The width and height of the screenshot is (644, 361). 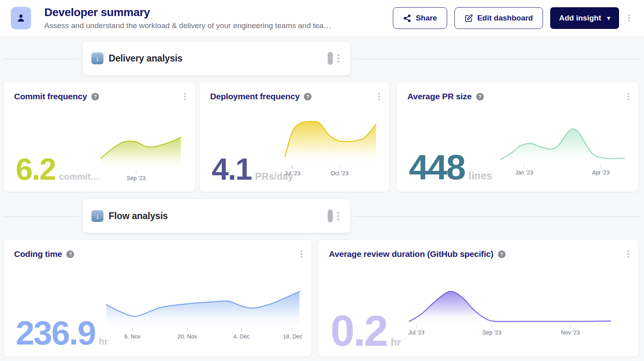 I want to click on metric-value: 0.2, so click(x=359, y=331).